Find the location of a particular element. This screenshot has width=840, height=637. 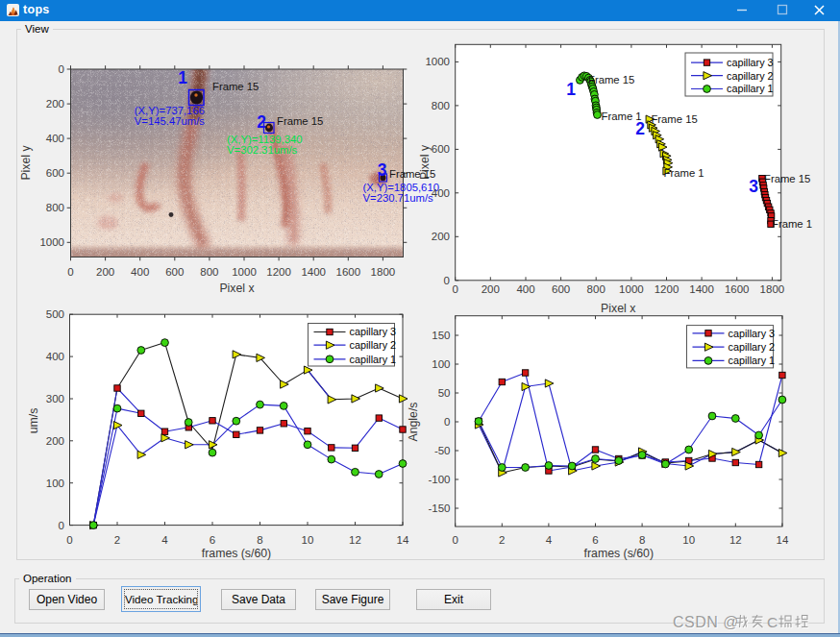

svg-text: -100 is located at coordinates (438, 479).